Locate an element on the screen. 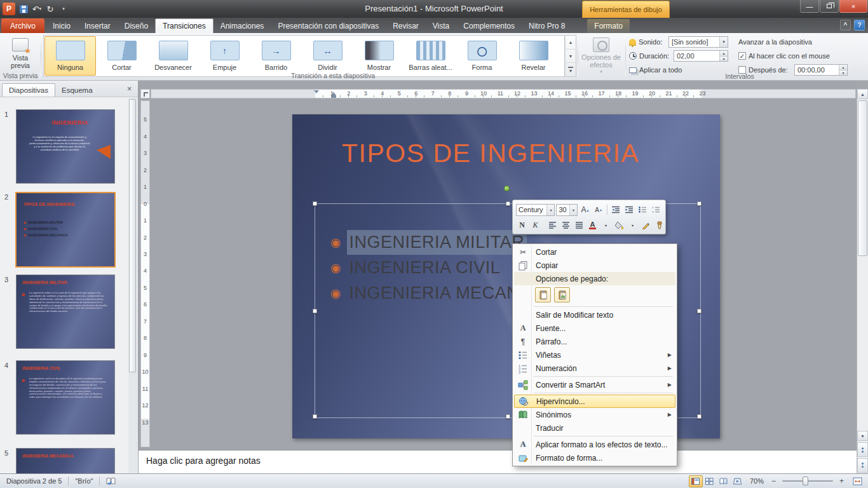 This screenshot has width=868, height=488. resize-handle-middle-right is located at coordinates (699, 311).